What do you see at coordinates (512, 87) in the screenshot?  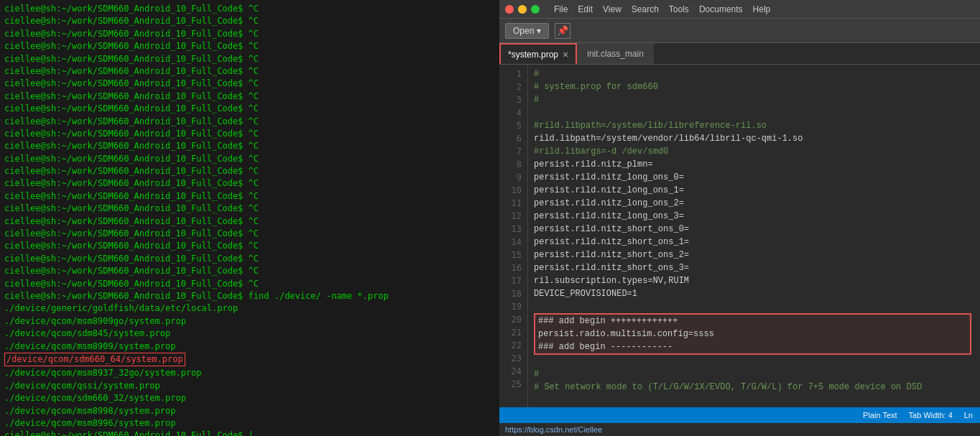 I see `line-number: 2` at bounding box center [512, 87].